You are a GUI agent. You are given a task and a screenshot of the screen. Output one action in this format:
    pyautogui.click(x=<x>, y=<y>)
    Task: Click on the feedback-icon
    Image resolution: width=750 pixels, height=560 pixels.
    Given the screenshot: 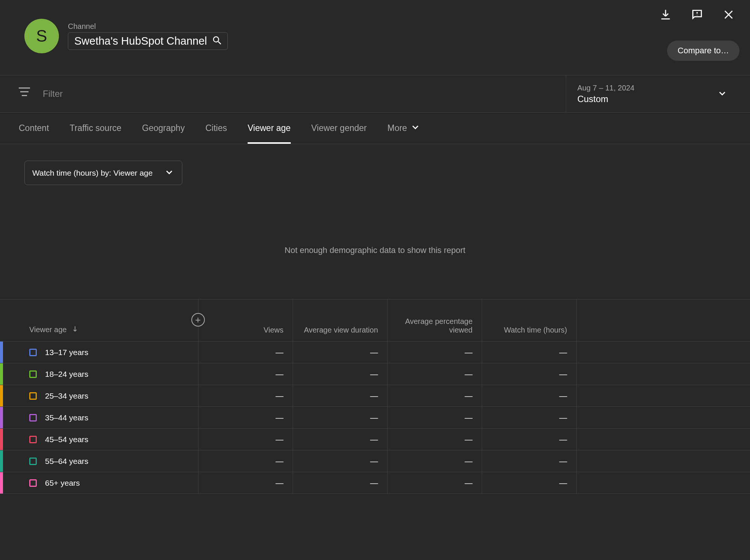 What is the action you would take?
    pyautogui.click(x=697, y=15)
    